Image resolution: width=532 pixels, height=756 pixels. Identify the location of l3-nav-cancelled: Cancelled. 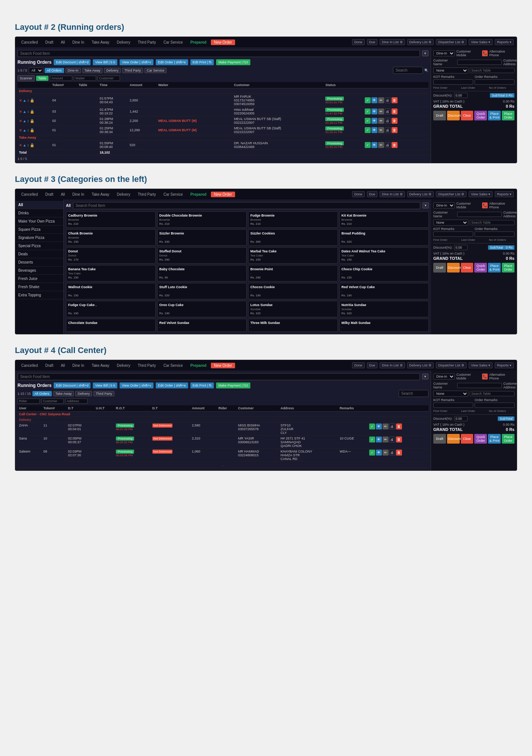
(29, 195).